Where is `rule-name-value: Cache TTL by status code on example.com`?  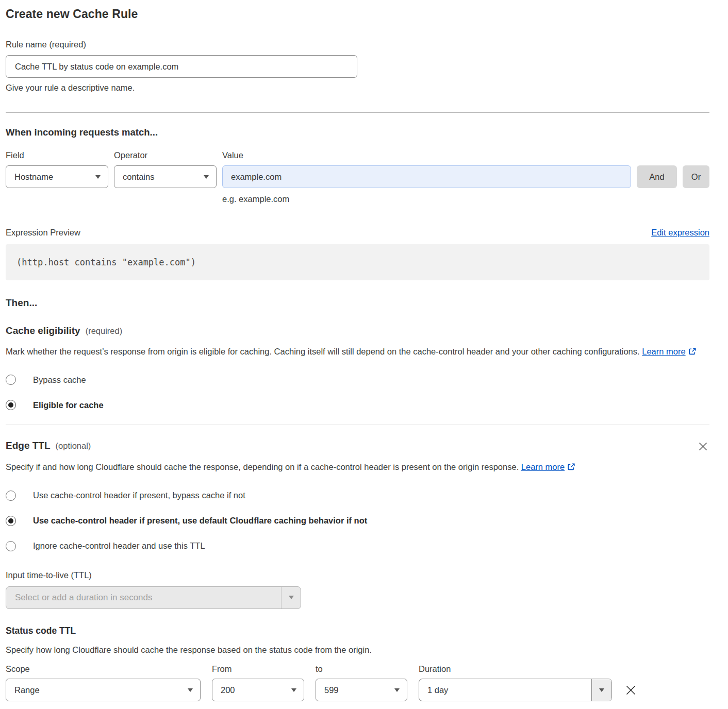 rule-name-value: Cache TTL by status code on example.com is located at coordinates (97, 67).